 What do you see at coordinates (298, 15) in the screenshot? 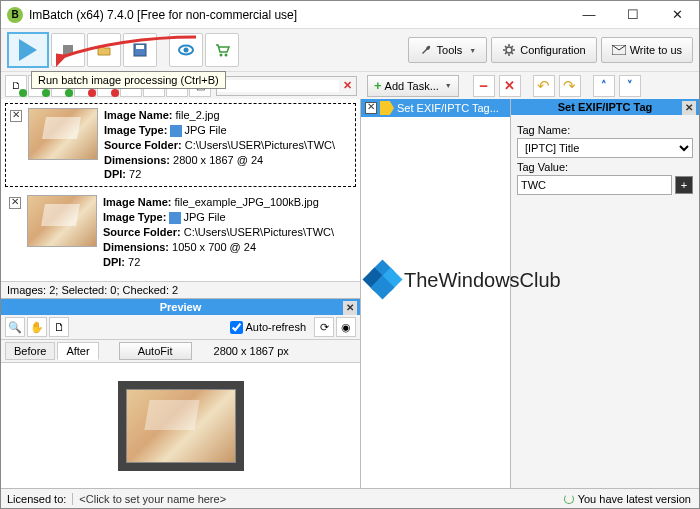
I see `window-title: ImBatch (x64) 7.4.0 [Free for non-commer…` at bounding box center [298, 15].